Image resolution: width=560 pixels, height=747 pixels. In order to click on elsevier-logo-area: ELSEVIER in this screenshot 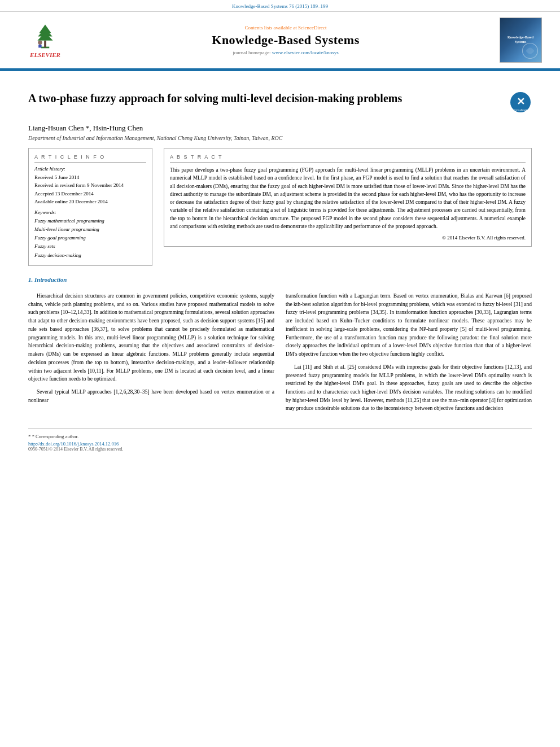, I will do `click(45, 40)`.